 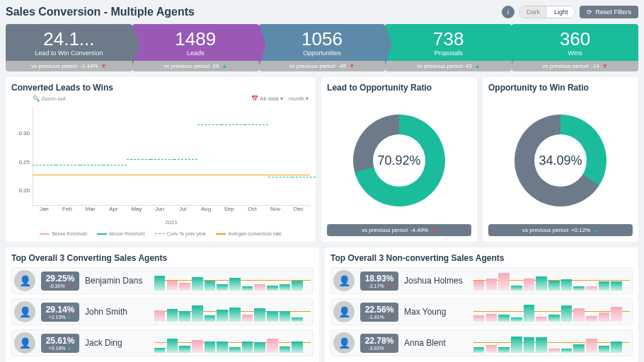 I want to click on kpi-card: 24.1... Lead to Win Conversion vs previo…, so click(x=69, y=48).